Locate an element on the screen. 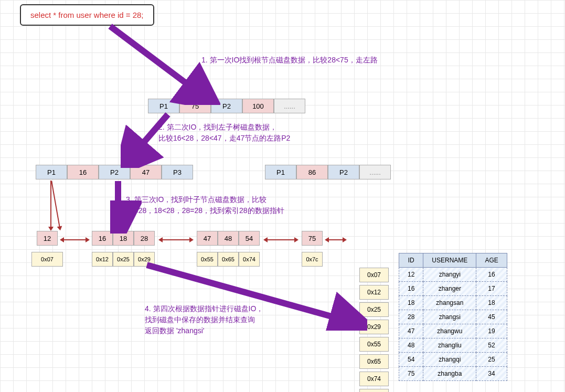 The height and width of the screenshot is (392, 565). table-cell: 19 is located at coordinates (492, 332).